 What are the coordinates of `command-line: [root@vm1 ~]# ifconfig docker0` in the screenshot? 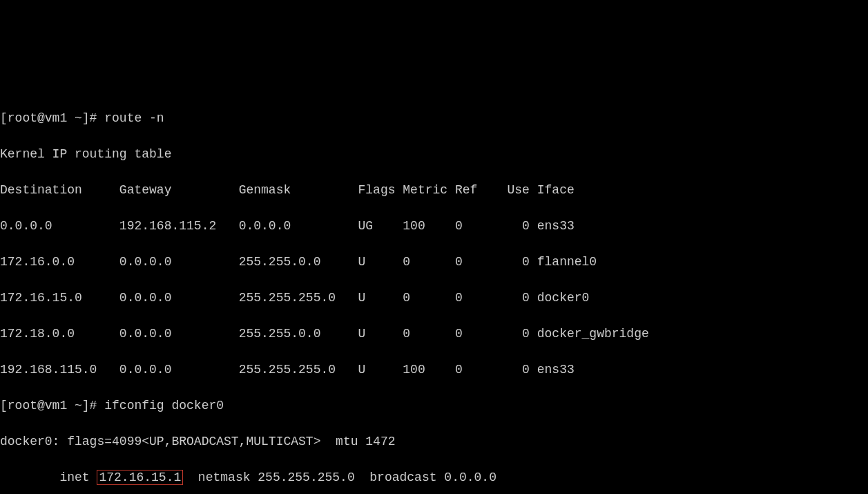 It's located at (434, 406).